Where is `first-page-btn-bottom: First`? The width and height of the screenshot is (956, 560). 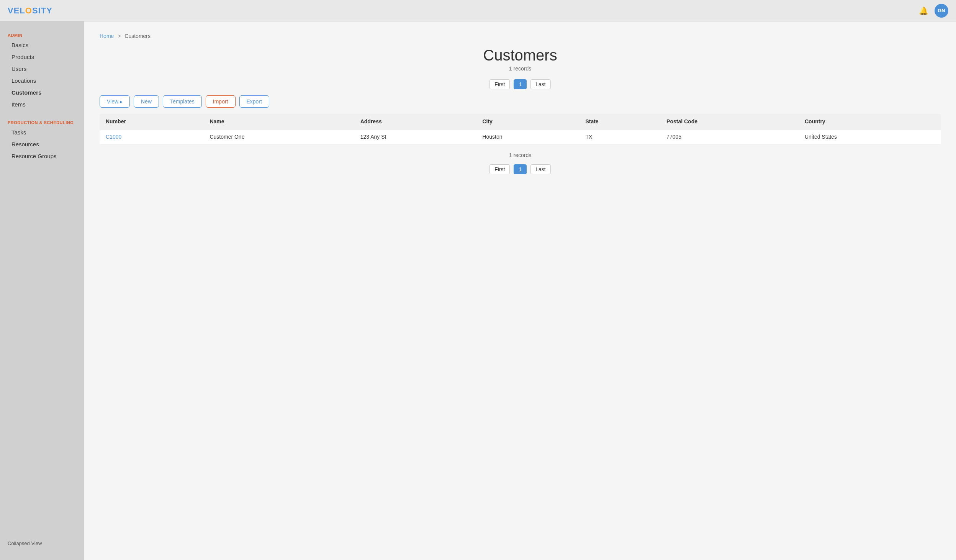
first-page-btn-bottom: First is located at coordinates (499, 169).